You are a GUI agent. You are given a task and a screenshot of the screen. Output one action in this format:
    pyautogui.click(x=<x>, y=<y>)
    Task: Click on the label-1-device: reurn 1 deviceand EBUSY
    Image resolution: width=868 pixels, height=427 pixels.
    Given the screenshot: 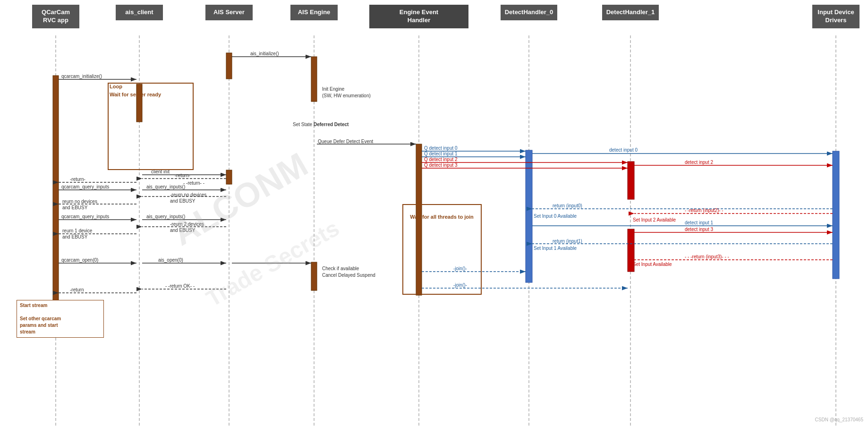 What is the action you would take?
    pyautogui.click(x=77, y=234)
    